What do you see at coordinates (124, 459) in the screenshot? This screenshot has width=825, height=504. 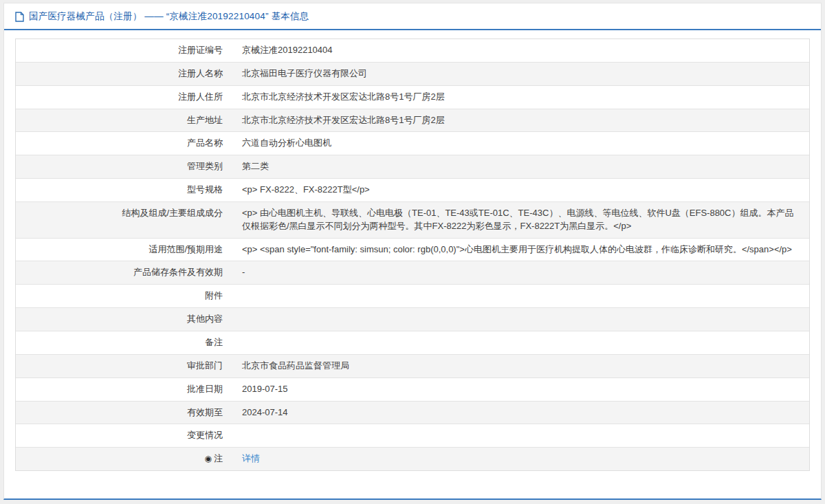 I see `row-label: ◉注` at bounding box center [124, 459].